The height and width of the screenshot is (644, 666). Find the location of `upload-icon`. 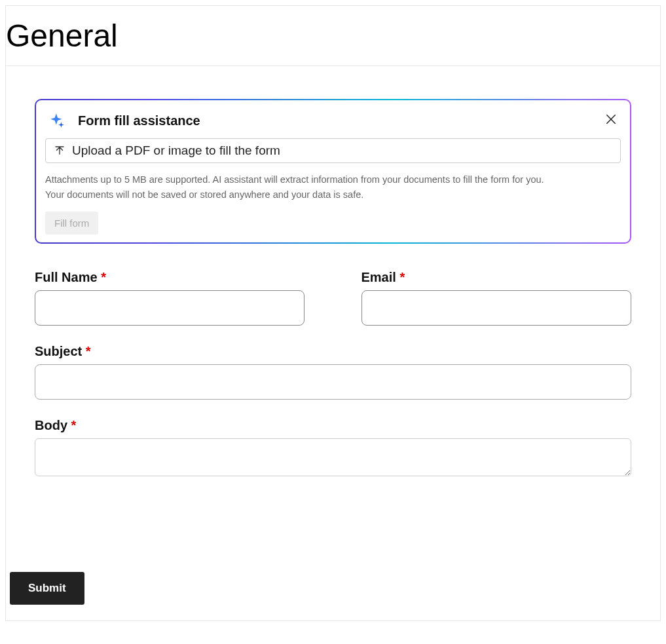

upload-icon is located at coordinates (60, 151).